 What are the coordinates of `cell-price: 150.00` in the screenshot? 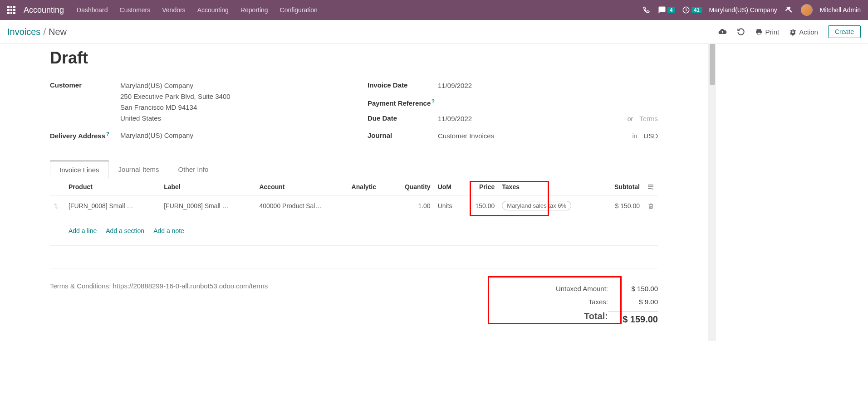 It's located at (481, 206).